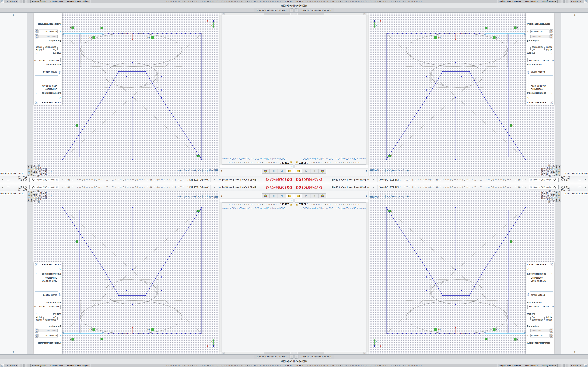 The width and height of the screenshot is (588, 367). What do you see at coordinates (540, 24) in the screenshot?
I see `additional-parameters-header: Additional Parameters ⌄` at bounding box center [540, 24].